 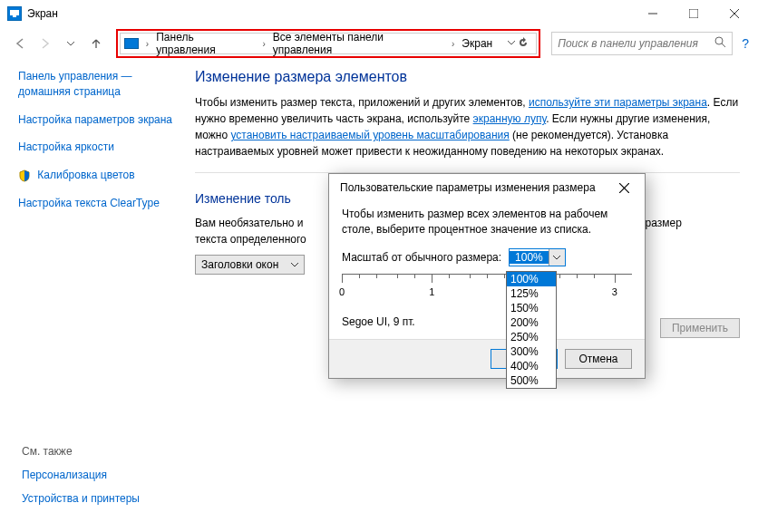 What do you see at coordinates (205, 44) in the screenshot?
I see `breadcrumb-item: Панель управления` at bounding box center [205, 44].